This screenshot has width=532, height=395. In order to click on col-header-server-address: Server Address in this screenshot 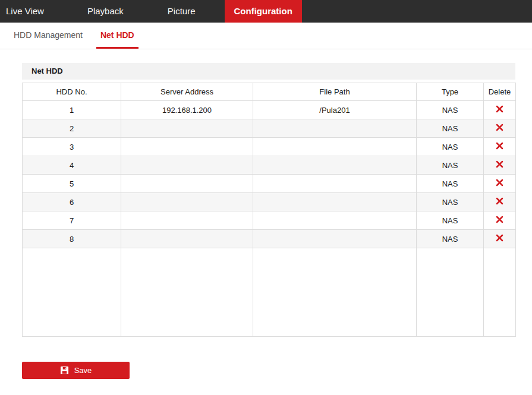, I will do `click(187, 92)`.